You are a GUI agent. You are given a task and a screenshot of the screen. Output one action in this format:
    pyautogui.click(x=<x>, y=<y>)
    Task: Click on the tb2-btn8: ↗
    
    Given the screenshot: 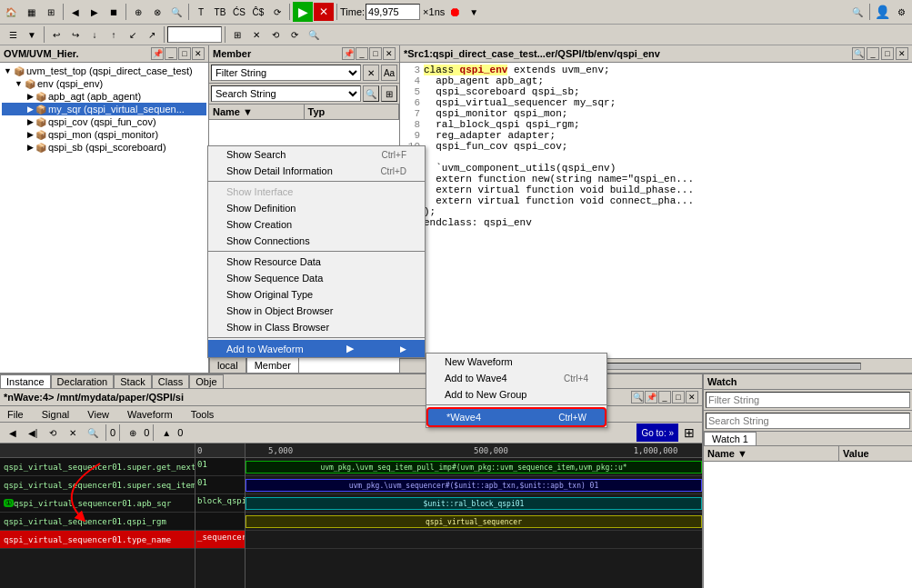 What is the action you would take?
    pyautogui.click(x=152, y=35)
    